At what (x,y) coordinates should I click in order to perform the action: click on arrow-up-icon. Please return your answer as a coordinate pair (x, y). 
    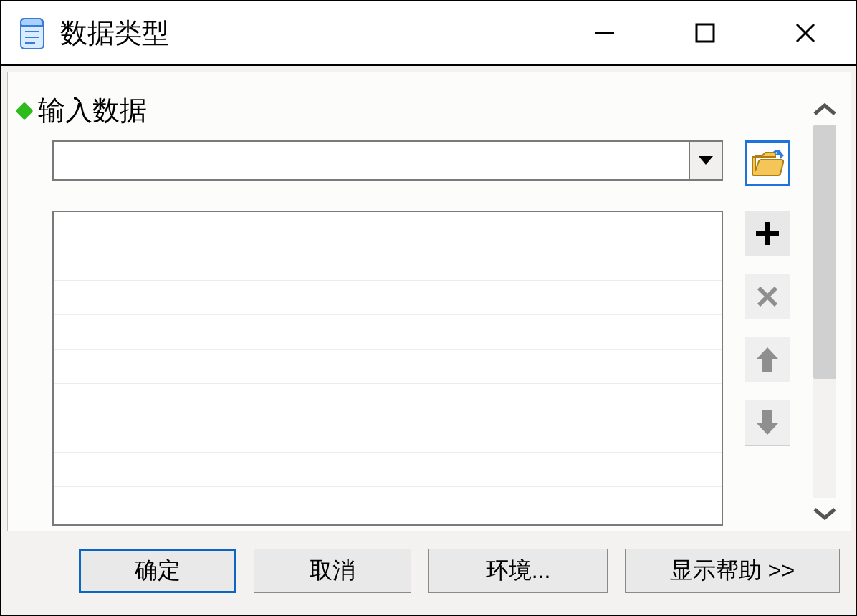
    Looking at the image, I should click on (767, 360).